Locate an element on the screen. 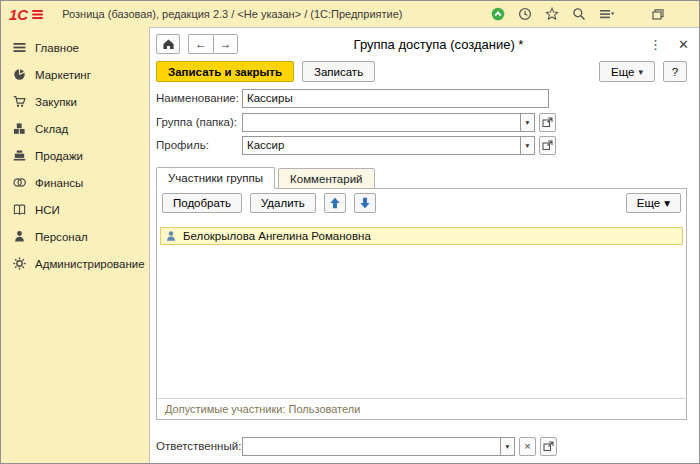 Image resolution: width=700 pixels, height=464 pixels. hamburger-icon is located at coordinates (20, 48).